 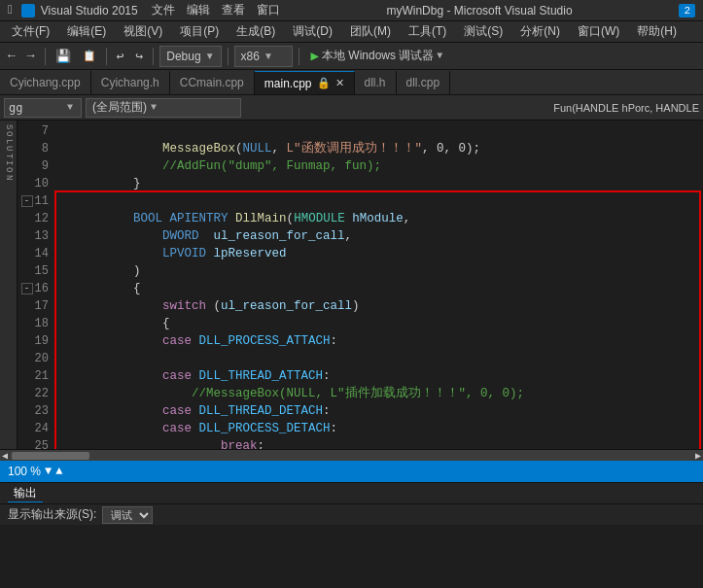 I want to click on menu-test: 测试(S), so click(x=483, y=31).